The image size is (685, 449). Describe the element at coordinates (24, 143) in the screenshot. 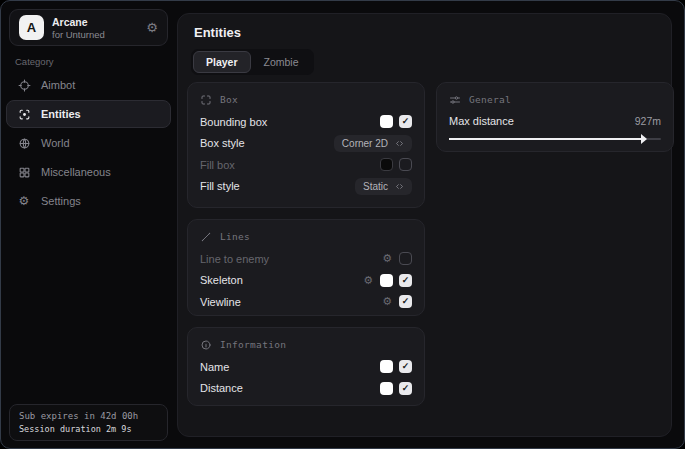

I see `globe-icon` at that location.